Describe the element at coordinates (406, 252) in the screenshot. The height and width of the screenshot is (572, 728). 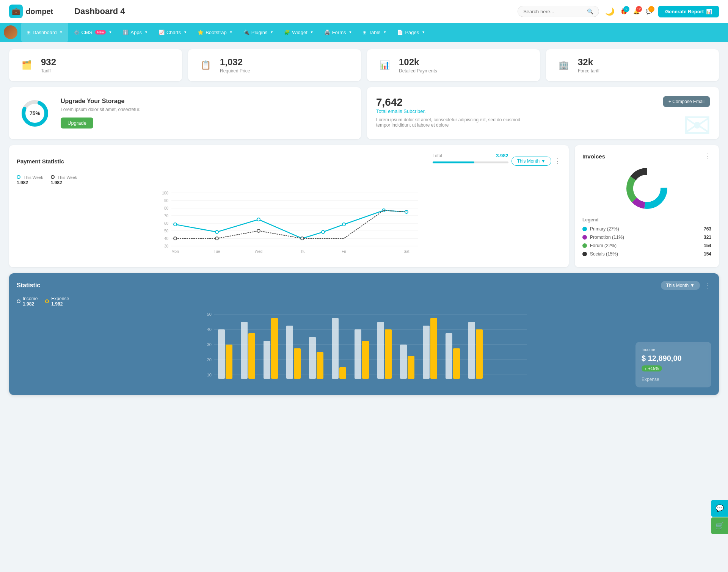
I see `svg-text: Sat` at that location.